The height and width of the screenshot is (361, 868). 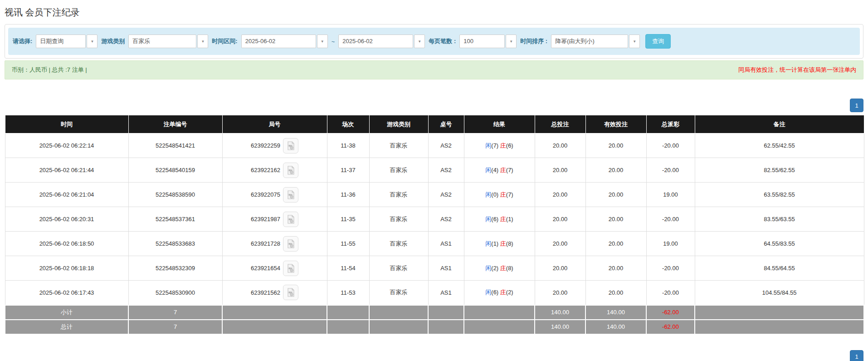 What do you see at coordinates (275, 293) in the screenshot?
I see `cell-round-id: 623921562` at bounding box center [275, 293].